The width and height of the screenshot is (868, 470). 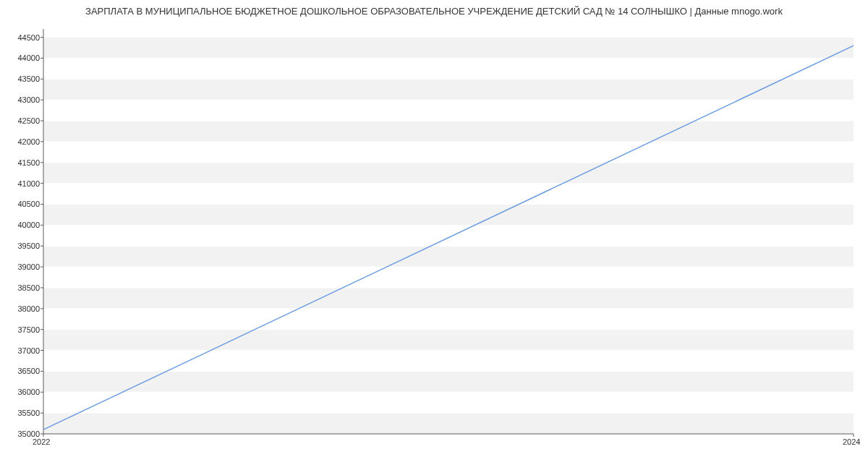 I want to click on y-tick-label: 42000, so click(x=29, y=142).